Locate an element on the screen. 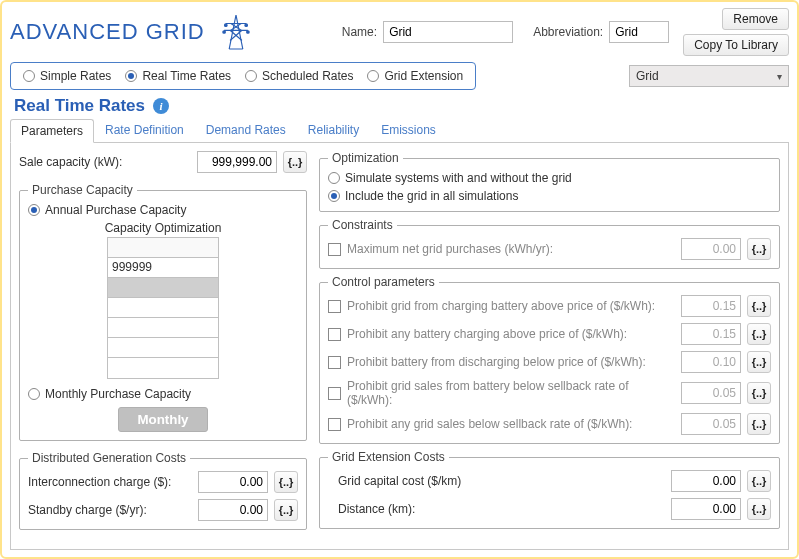 This screenshot has height=559, width=799. cp-row-3: Prohibit grid sales from battery below s… is located at coordinates (550, 393).